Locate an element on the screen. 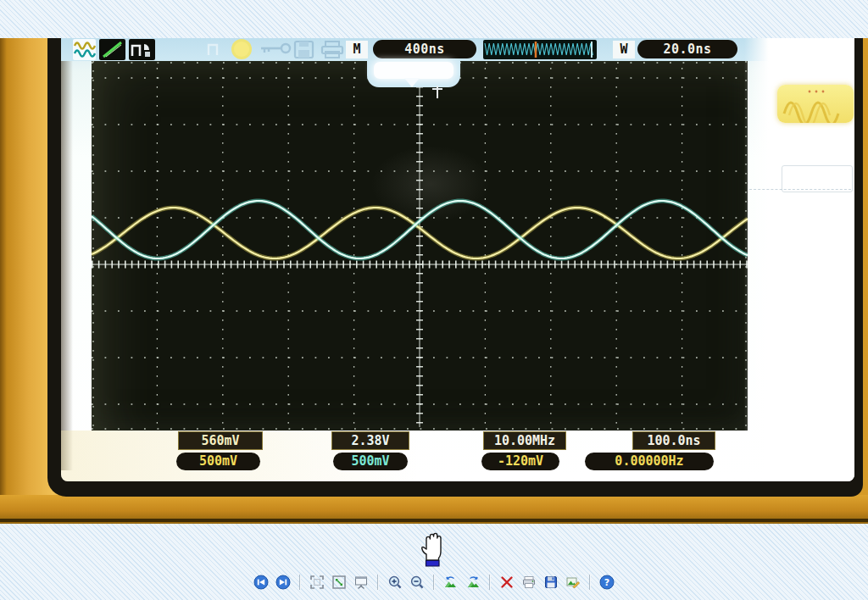 The width and height of the screenshot is (868, 600). delete-icon is located at coordinates (507, 582).